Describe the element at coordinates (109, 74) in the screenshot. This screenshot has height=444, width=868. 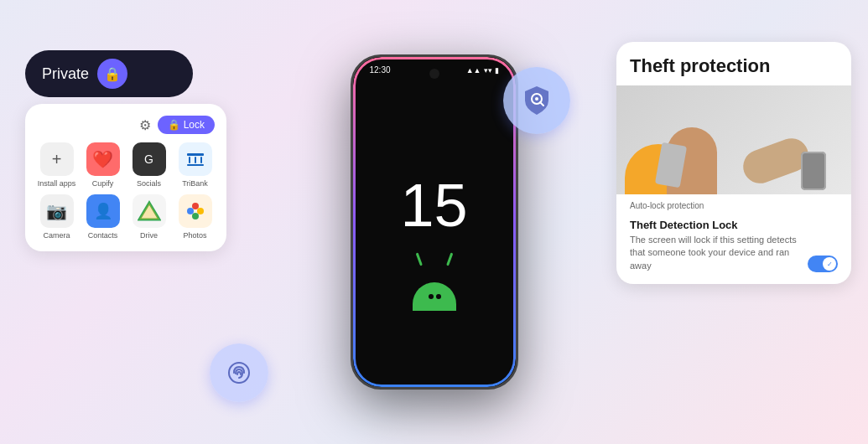
I see `private-badge: Private 🔒` at that location.